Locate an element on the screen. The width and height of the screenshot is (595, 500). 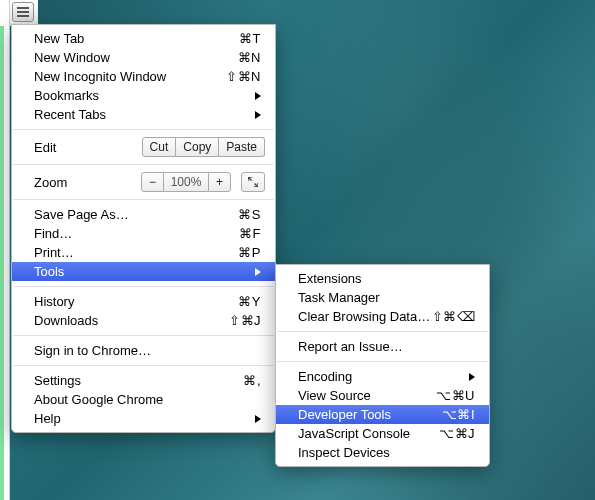
submenu-item-report-issue: Report an Issue… is located at coordinates (382, 346).